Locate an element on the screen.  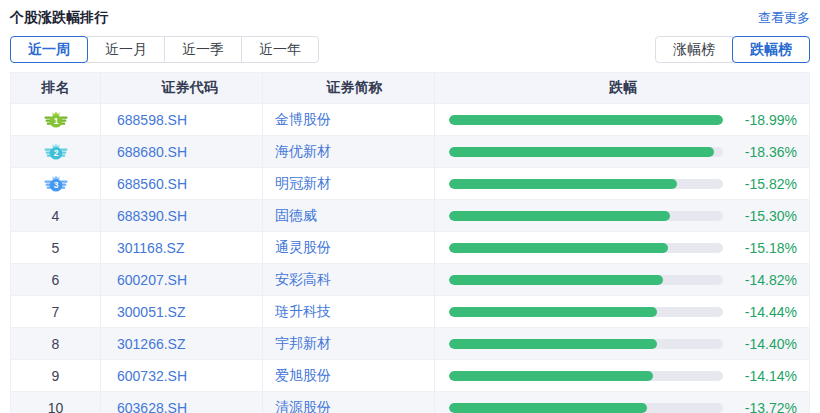
rank-number: 8 is located at coordinates (56, 344).